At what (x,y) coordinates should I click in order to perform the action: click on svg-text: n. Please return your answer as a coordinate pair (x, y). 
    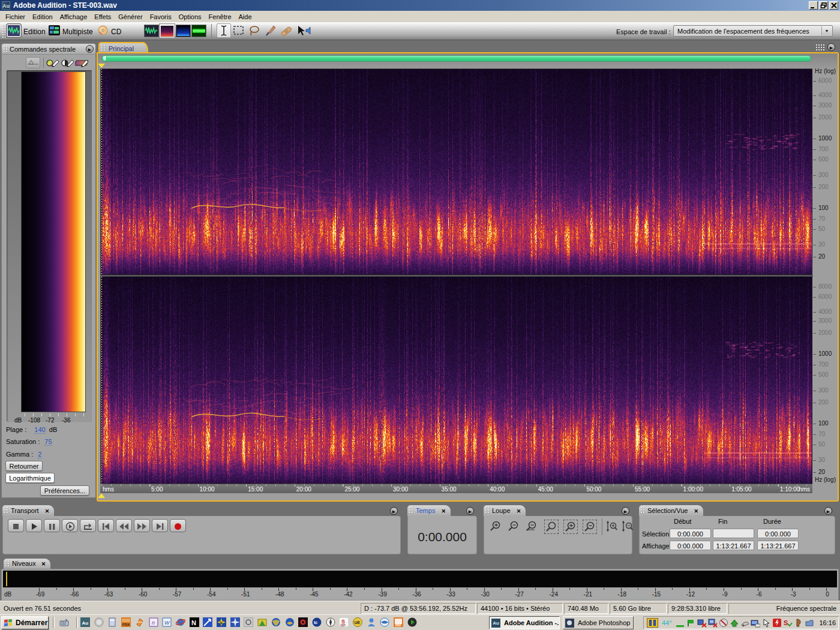
    Looking at the image, I should click on (154, 623).